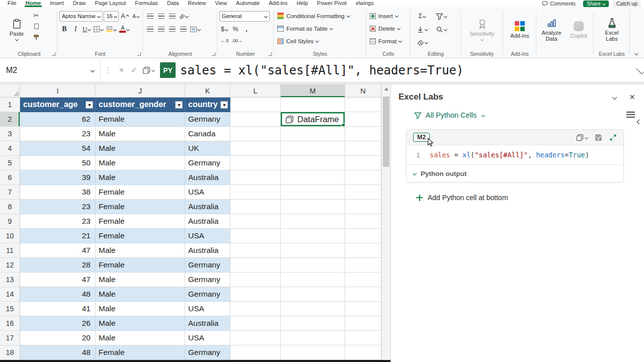  What do you see at coordinates (558, 4) in the screenshot?
I see `comments-button: Comments` at bounding box center [558, 4].